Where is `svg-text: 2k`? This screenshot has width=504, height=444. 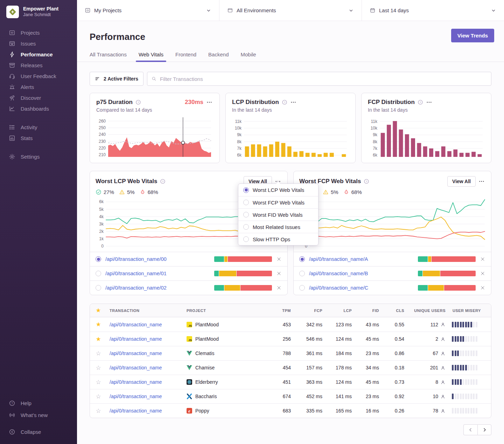 svg-text: 2k is located at coordinates (102, 231).